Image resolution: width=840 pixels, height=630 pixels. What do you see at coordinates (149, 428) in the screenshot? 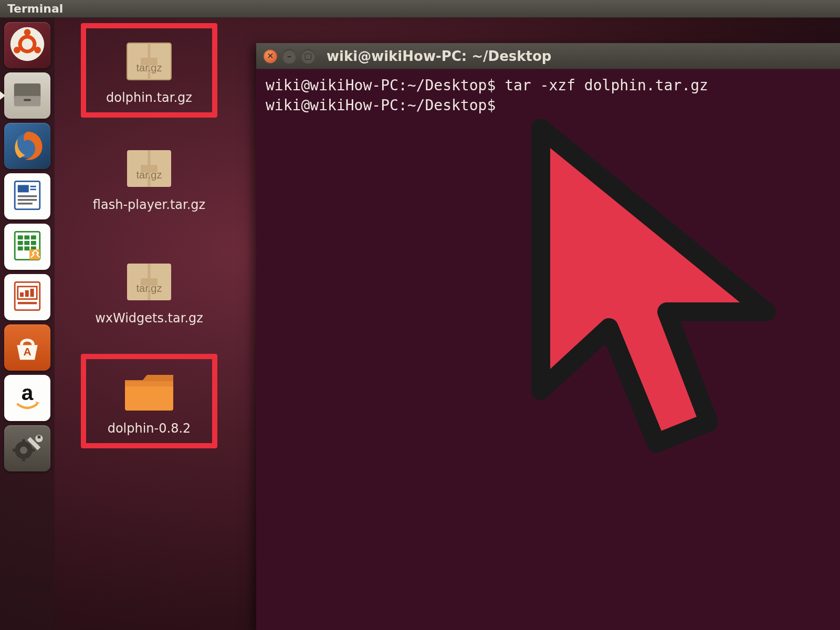
I see `desktop-folder-label: dolphin-0.8.2` at bounding box center [149, 428].